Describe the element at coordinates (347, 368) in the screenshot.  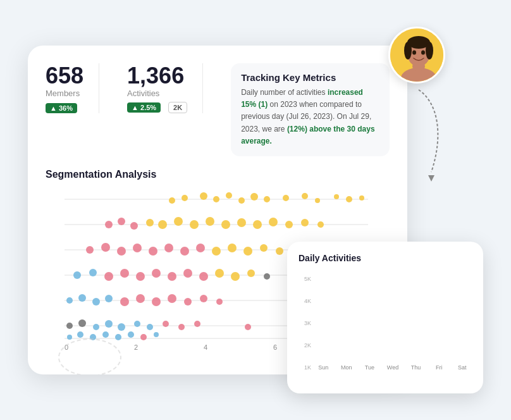
I see `bar-day-label: Mon` at that location.